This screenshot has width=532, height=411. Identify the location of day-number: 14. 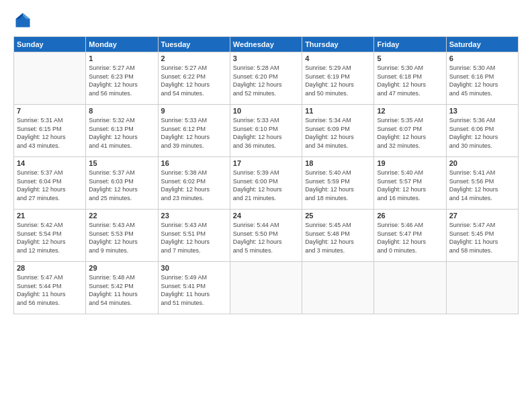
(50, 163).